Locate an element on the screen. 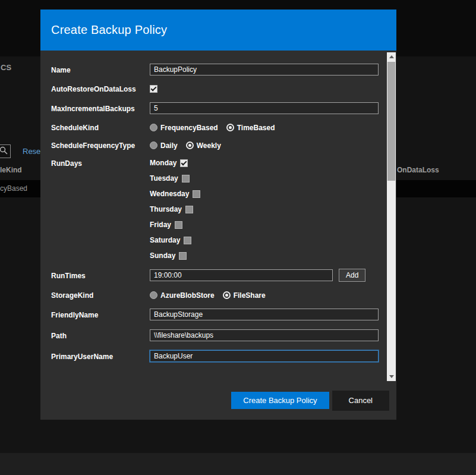 The width and height of the screenshot is (476, 475). cancel-button: Cancel is located at coordinates (361, 401).